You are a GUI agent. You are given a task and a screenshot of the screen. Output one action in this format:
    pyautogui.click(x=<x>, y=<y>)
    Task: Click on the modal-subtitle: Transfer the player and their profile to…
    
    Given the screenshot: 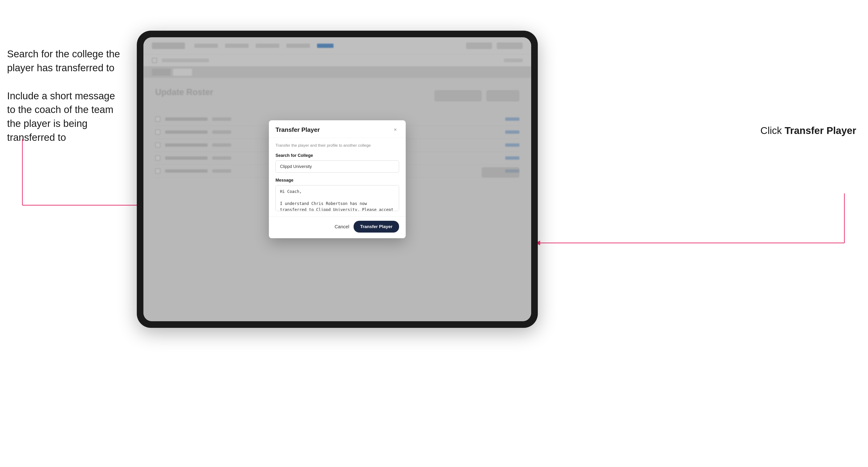 What is the action you would take?
    pyautogui.click(x=337, y=146)
    